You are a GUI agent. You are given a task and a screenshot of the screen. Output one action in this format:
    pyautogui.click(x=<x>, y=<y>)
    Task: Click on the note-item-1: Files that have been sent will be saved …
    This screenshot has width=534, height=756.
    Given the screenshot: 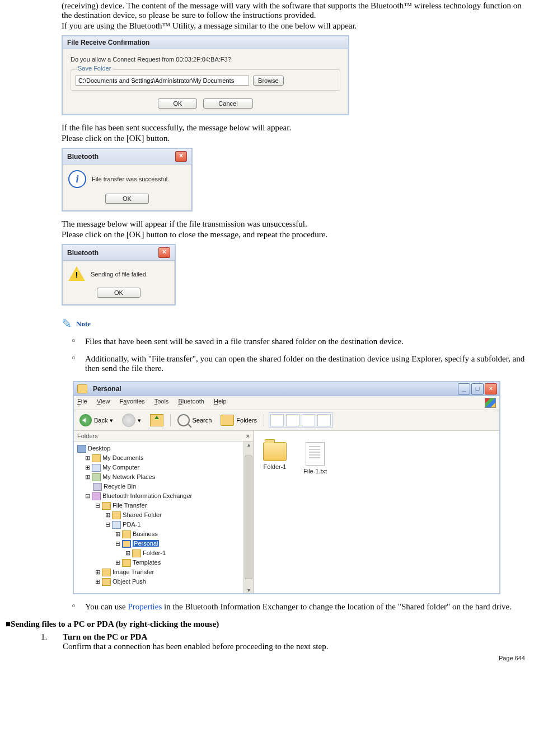 What is the action you would take?
    pyautogui.click(x=302, y=341)
    